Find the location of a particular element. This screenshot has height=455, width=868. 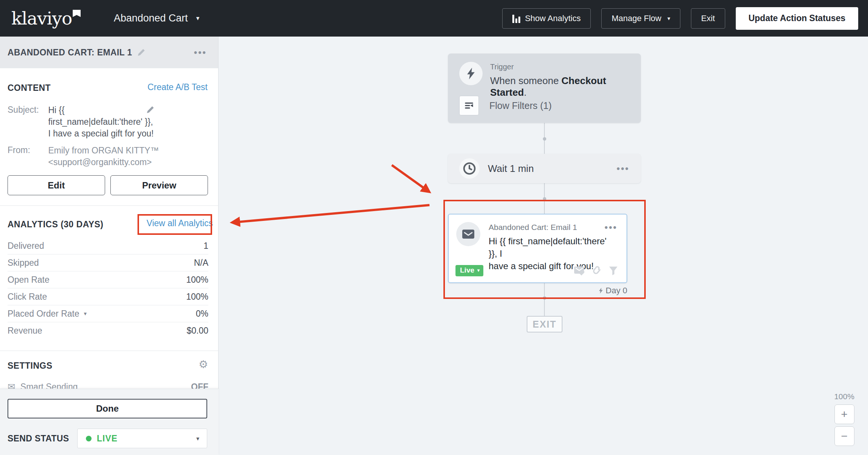

klaviyo-logo: klaviyo is located at coordinates (46, 18).